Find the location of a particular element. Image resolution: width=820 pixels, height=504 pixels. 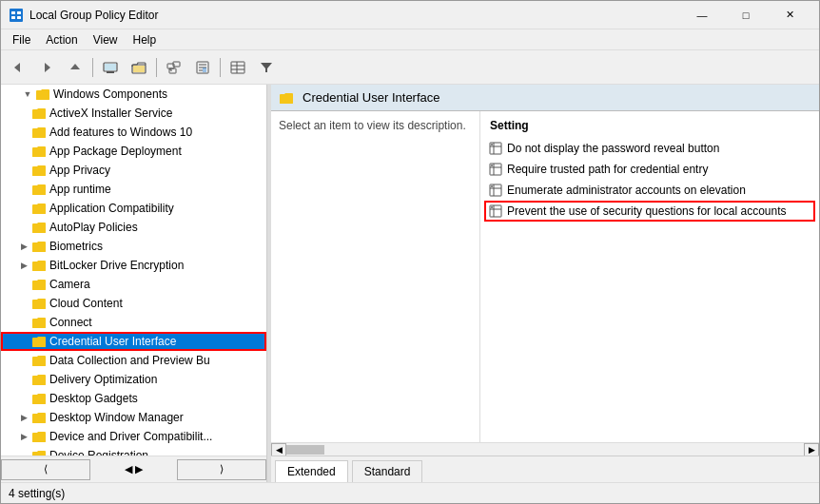

tree-item-desktopGadgets: Desktop Gadgets is located at coordinates (133, 398).